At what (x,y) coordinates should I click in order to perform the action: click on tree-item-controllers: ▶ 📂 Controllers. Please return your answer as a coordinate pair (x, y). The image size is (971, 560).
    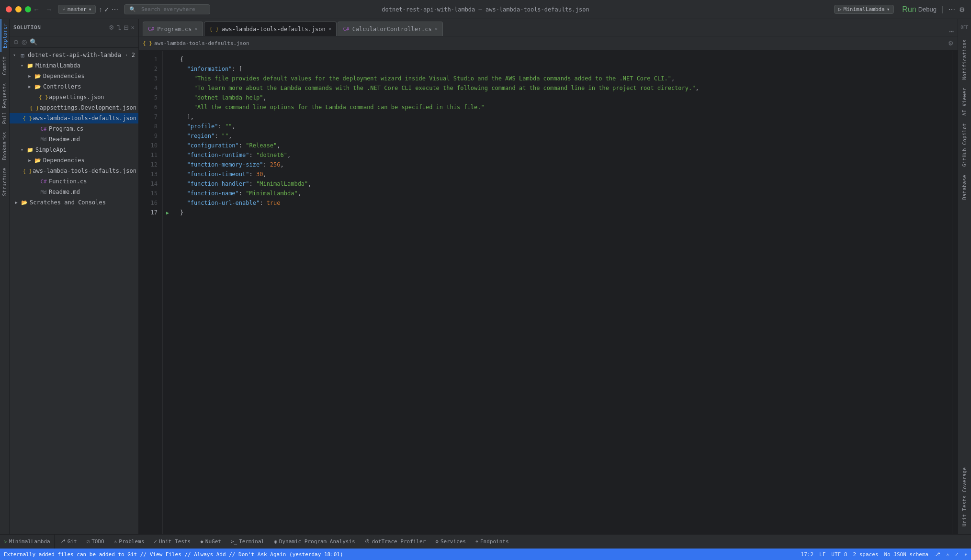
    Looking at the image, I should click on (74, 87).